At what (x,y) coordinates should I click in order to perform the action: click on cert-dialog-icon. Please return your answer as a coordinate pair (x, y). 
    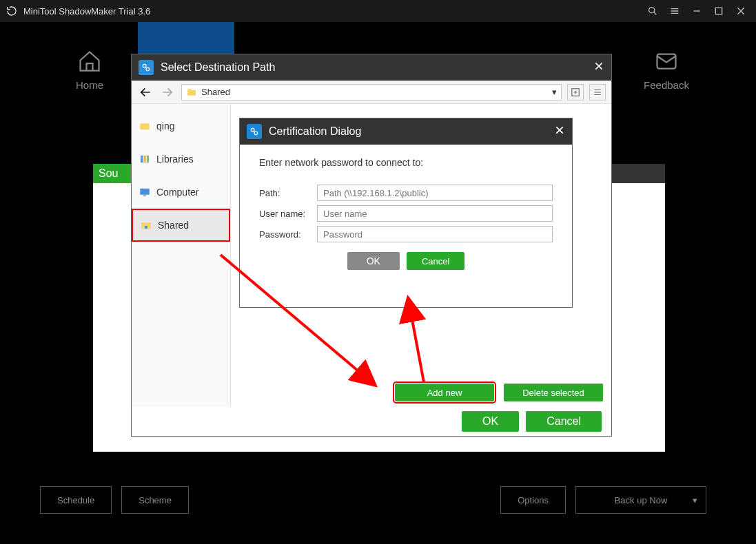
    Looking at the image, I should click on (254, 132).